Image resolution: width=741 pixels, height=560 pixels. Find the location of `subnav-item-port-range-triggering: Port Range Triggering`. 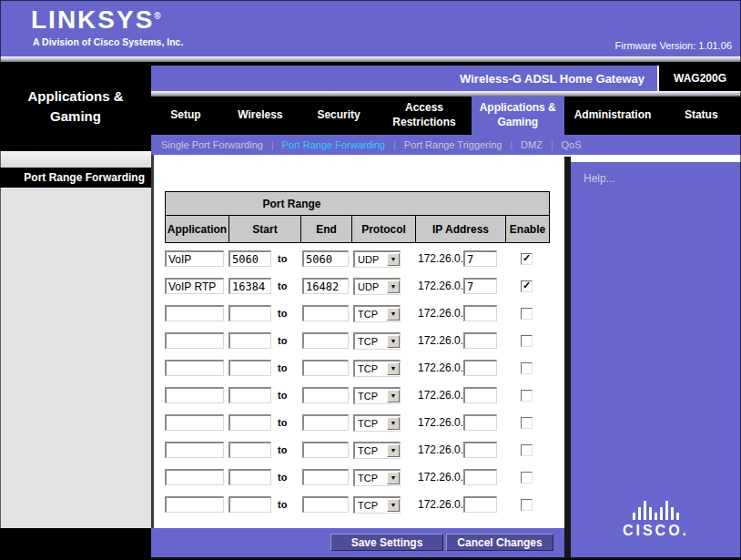

subnav-item-port-range-triggering: Port Range Triggering is located at coordinates (453, 145).